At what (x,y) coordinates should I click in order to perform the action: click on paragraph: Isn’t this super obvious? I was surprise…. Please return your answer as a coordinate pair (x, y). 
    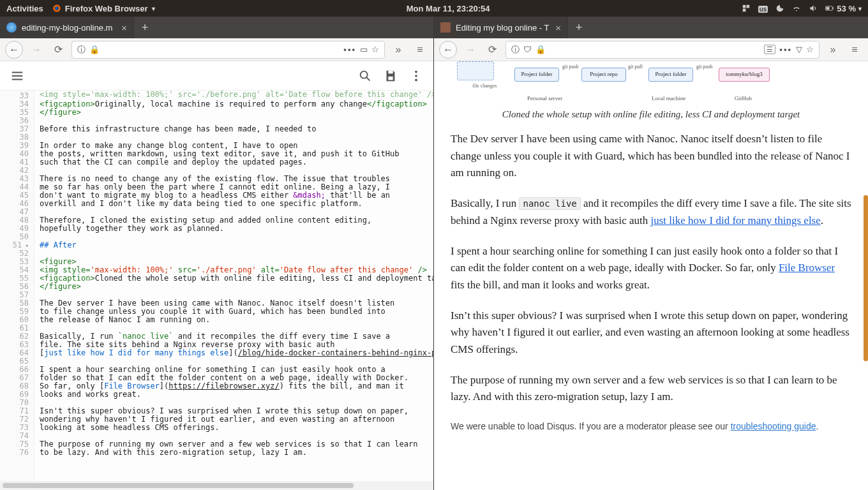
    Looking at the image, I should click on (651, 333).